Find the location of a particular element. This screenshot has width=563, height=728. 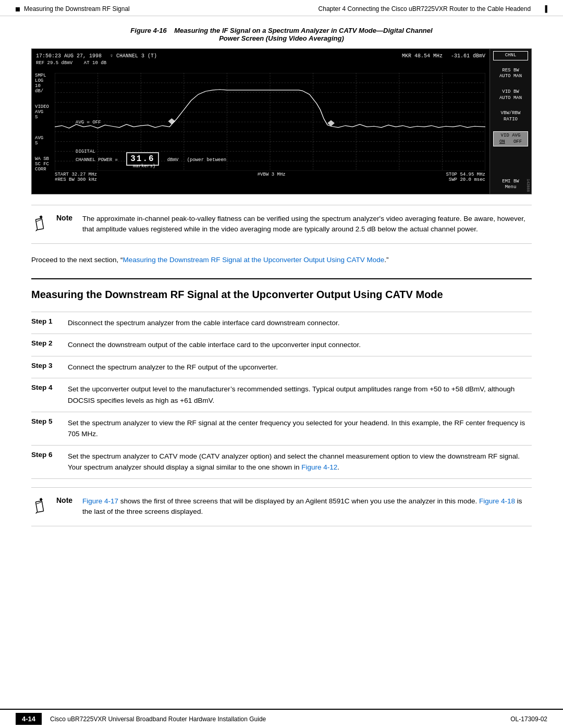

header-left: Measuring the Downstream RF Signal is located at coordinates (73, 9).